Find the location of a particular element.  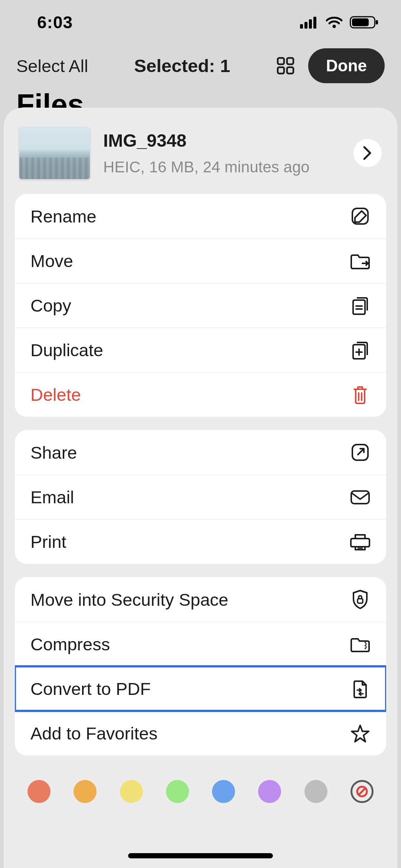

file-header: IMG_9348 HEIC, 16 MB, 24 minutes ago is located at coordinates (200, 159).